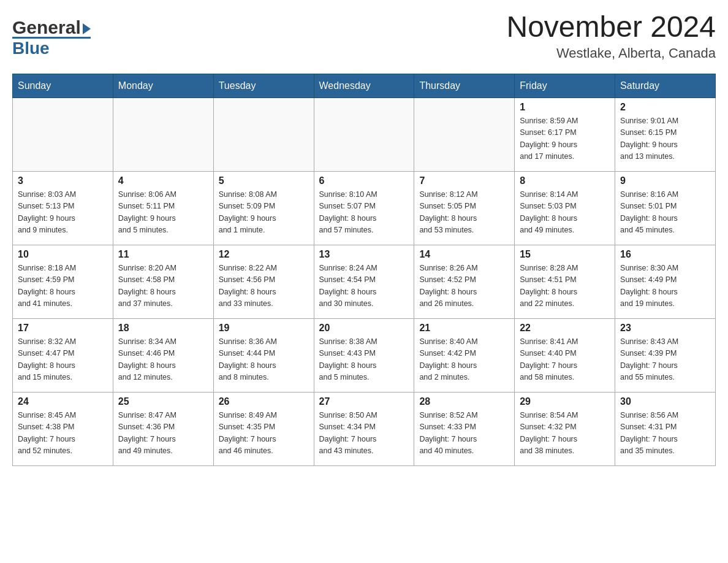 The image size is (728, 563). What do you see at coordinates (51, 38) in the screenshot?
I see `logo: General Blue` at bounding box center [51, 38].